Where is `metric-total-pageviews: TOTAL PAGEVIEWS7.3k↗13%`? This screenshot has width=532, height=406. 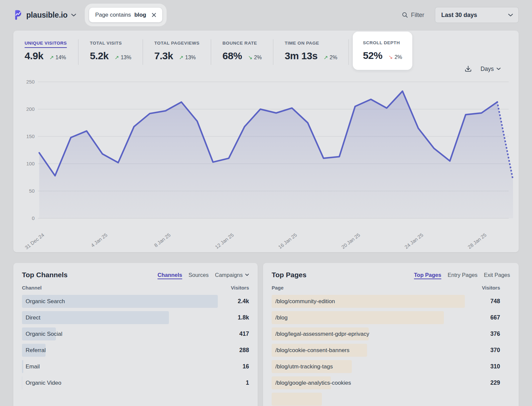
metric-total-pageviews: TOTAL PAGEVIEWS7.3k↗13% is located at coordinates (177, 52).